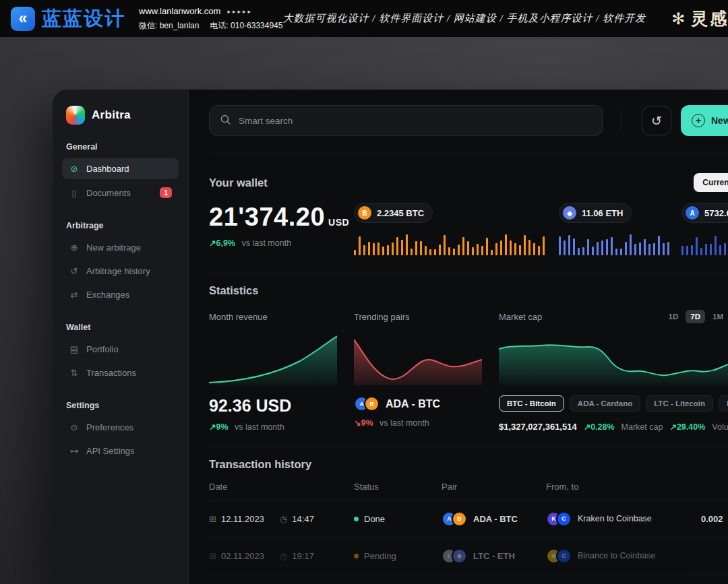 Image resolution: width=728 pixels, height=584 pixels. Describe the element at coordinates (709, 19) in the screenshot. I see `collect-label: 灵感收集` at that location.